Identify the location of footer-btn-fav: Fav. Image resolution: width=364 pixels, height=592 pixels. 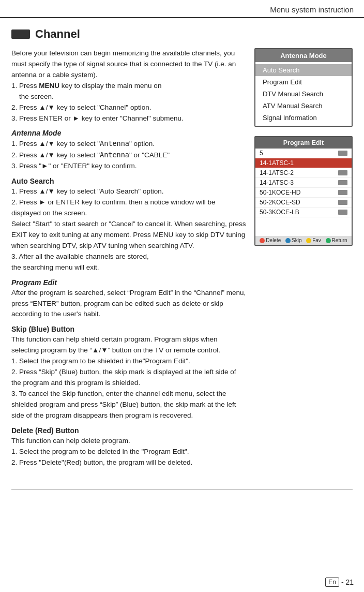
(313, 240).